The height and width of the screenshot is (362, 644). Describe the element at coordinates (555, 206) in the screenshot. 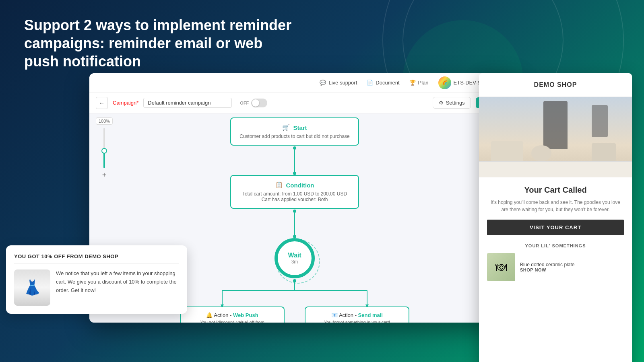

I see `email-cart-subtitle: It's hoping you'll come back and see it.…` at that location.